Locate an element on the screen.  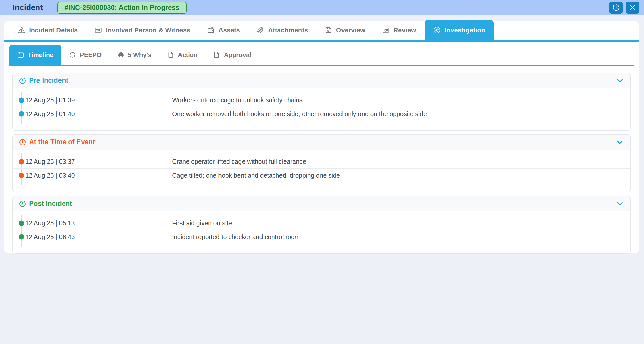
section-header-at-time-of-event: At the Time of Event is located at coordinates (321, 142).